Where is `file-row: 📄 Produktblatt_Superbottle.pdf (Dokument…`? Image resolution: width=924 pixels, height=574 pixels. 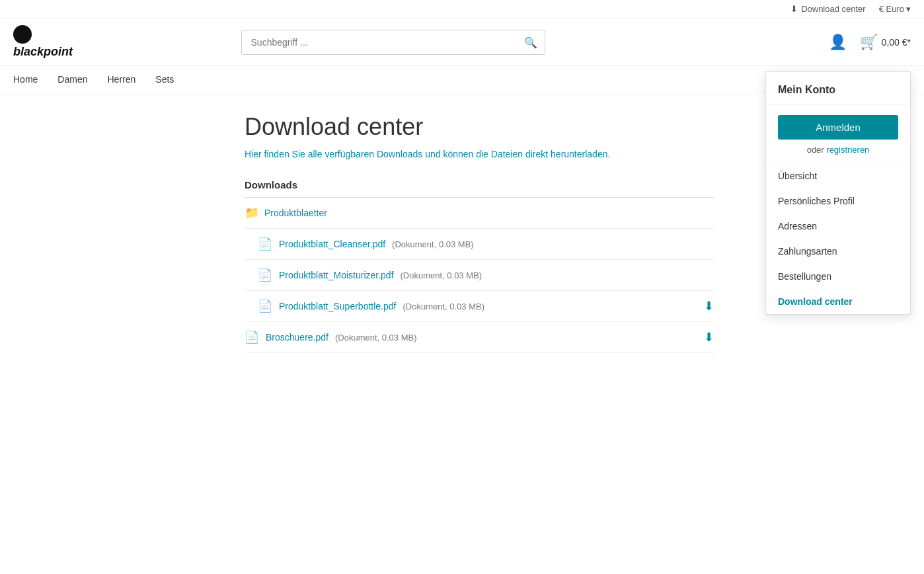
file-row: 📄 Produktblatt_Superbottle.pdf (Dokument… is located at coordinates (479, 307).